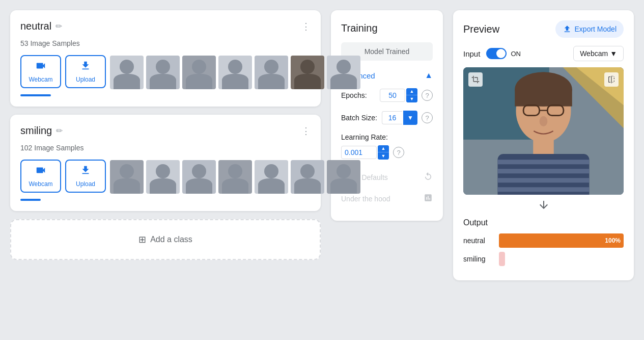 This screenshot has height=340, width=644. I want to click on neutral-sample-count: 53 Image Samples, so click(165, 43).